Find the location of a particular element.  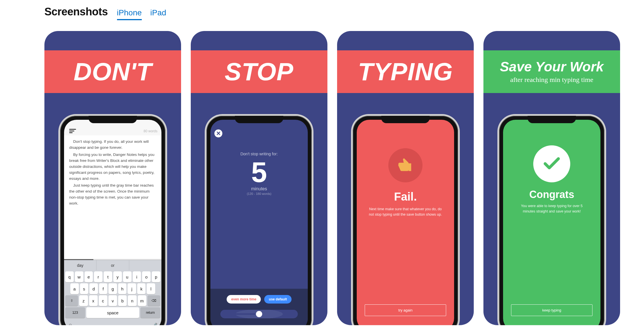

key: f is located at coordinates (103, 289).